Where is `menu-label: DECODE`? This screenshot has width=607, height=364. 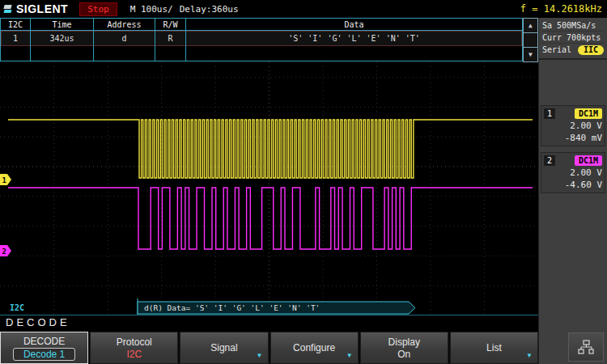
menu-label: DECODE is located at coordinates (44, 341).